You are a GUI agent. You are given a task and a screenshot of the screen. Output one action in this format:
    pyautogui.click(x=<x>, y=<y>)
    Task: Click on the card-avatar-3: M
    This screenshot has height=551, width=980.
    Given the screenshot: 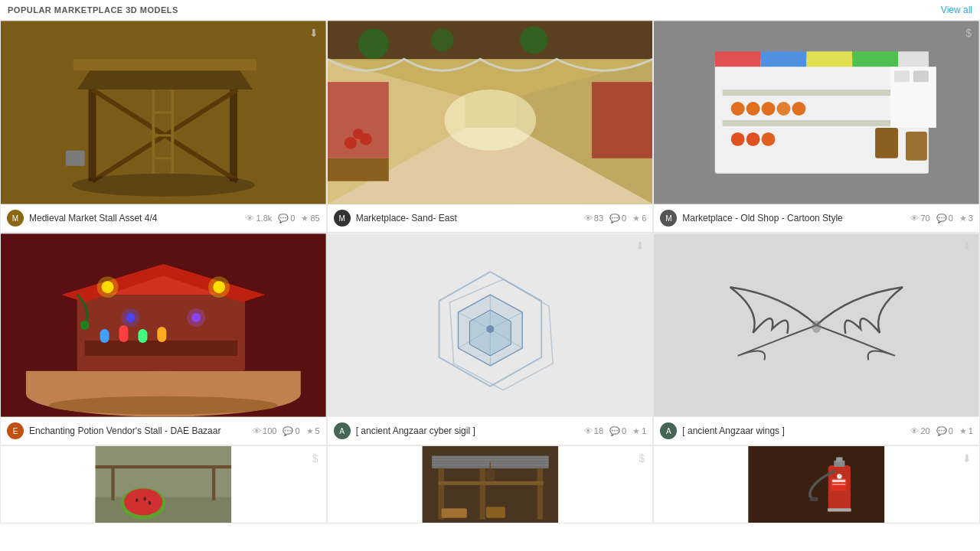 What is the action you would take?
    pyautogui.click(x=668, y=218)
    